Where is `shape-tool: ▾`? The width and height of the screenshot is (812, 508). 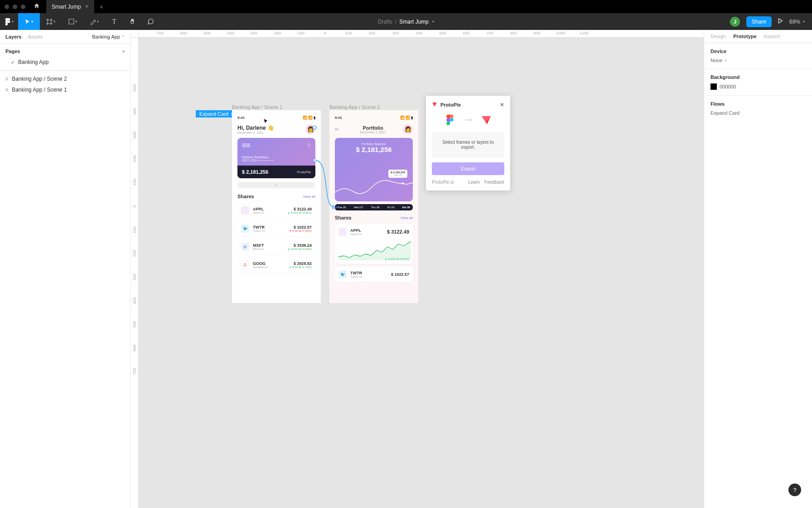
shape-tool: ▾ is located at coordinates (72, 22).